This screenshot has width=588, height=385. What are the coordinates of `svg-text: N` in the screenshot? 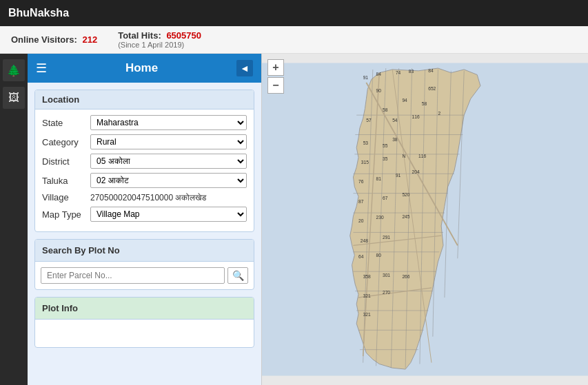 It's located at (404, 156).